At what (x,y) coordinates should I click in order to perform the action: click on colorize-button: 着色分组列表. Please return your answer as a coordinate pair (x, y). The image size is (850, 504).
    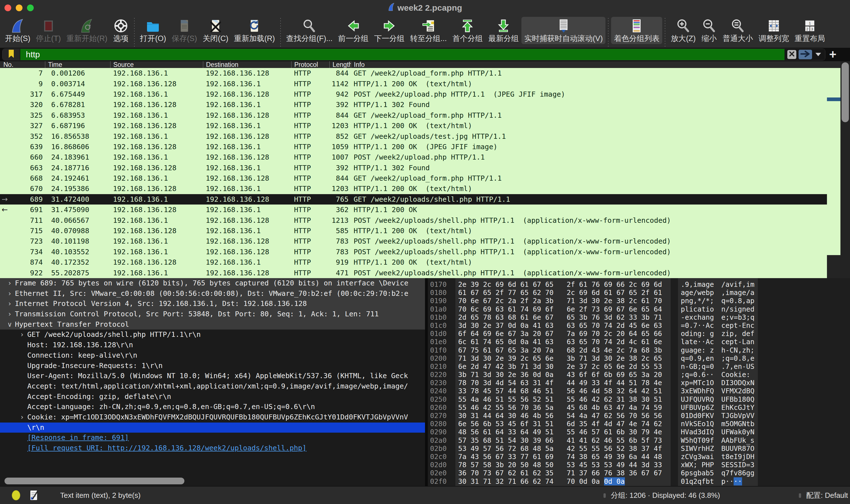
    Looking at the image, I should click on (637, 31).